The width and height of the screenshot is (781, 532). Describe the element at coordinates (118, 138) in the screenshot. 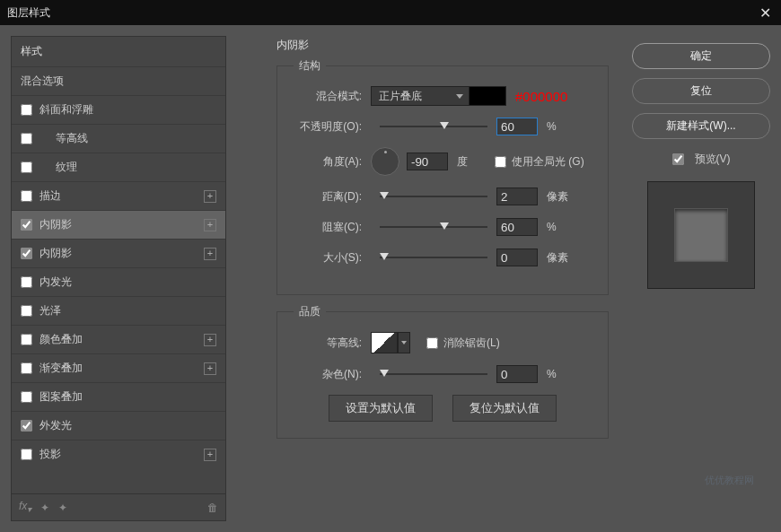

I see `sidebar-item-contour: 等高线` at that location.